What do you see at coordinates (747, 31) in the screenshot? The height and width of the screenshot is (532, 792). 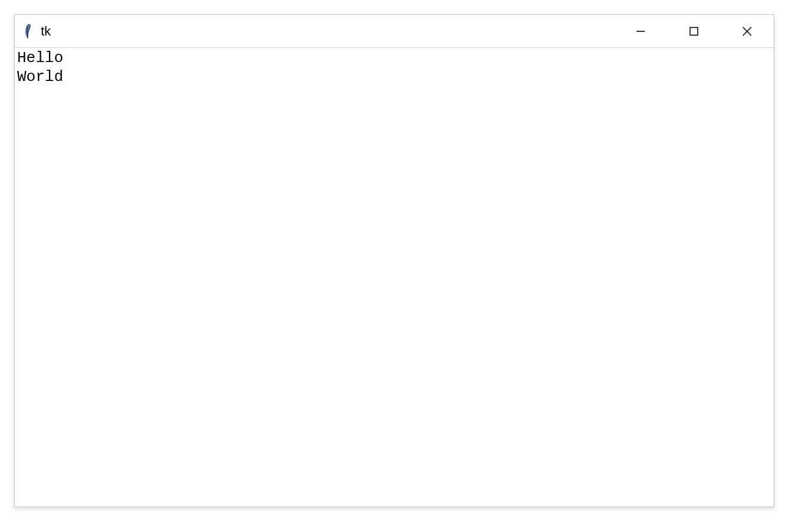 I see `close-button` at bounding box center [747, 31].